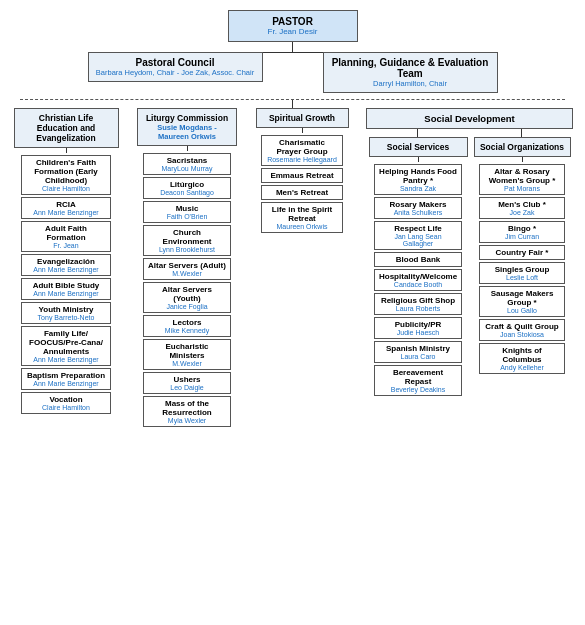 This screenshot has width=585, height=625. I want to click on pastor-box: PASTOR Fr. Jean Desir, so click(293, 26).